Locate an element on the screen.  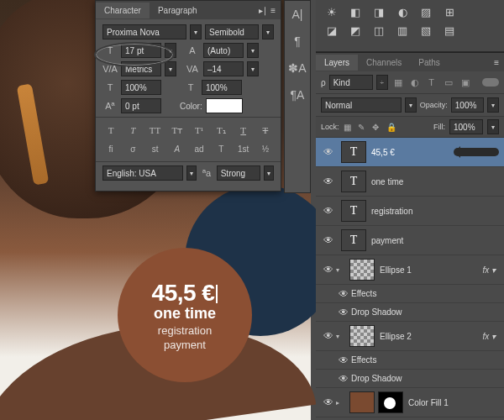
tab-paths: Paths is located at coordinates (429, 62).